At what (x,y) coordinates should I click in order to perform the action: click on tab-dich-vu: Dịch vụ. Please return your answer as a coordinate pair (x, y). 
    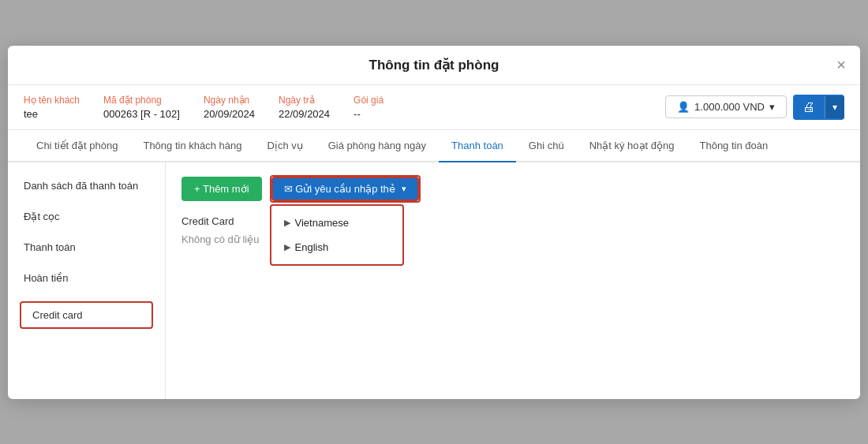
    Looking at the image, I should click on (286, 147).